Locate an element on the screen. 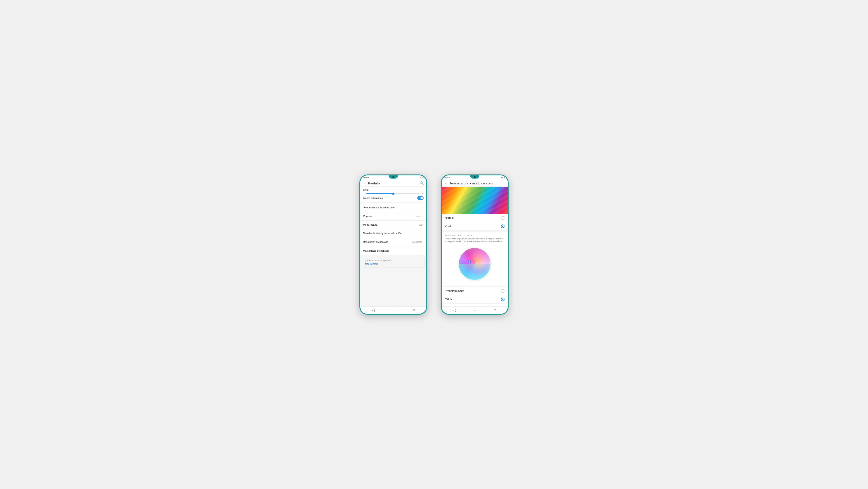 The image size is (868, 489). brightness-row: ☼ ☀ is located at coordinates (393, 194).